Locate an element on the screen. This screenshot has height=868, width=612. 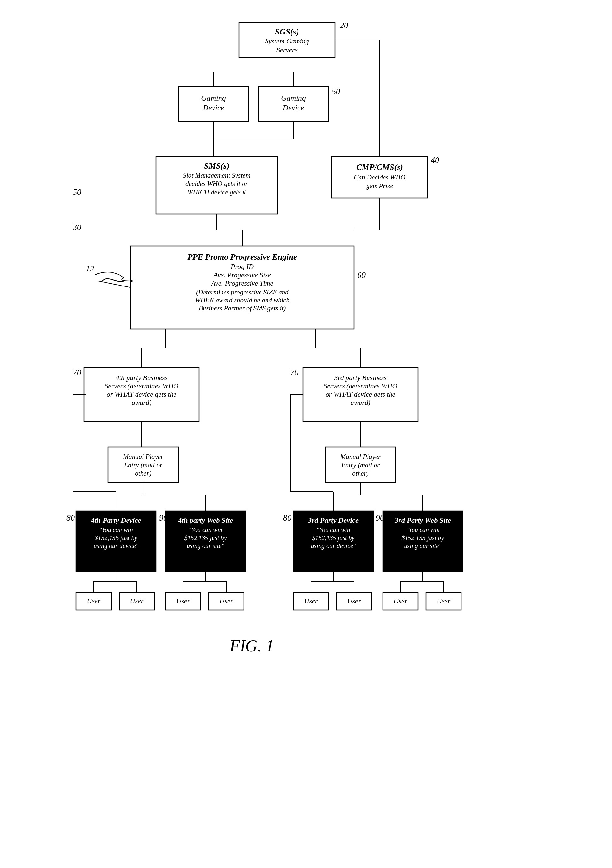
svg-text: Slot Management System is located at coordinates (216, 175).